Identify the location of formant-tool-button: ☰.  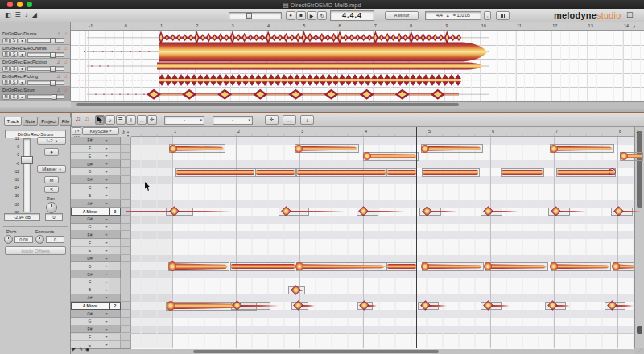
(121, 120).